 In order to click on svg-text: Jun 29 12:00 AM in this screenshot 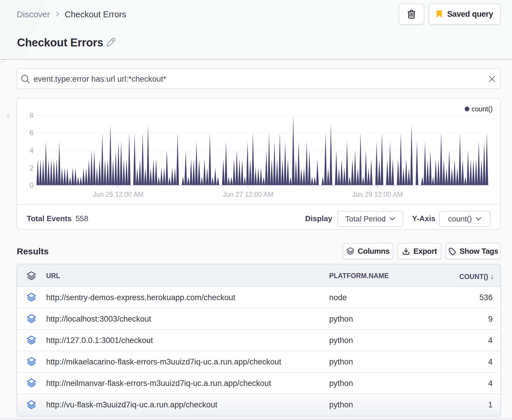, I will do `click(377, 194)`.